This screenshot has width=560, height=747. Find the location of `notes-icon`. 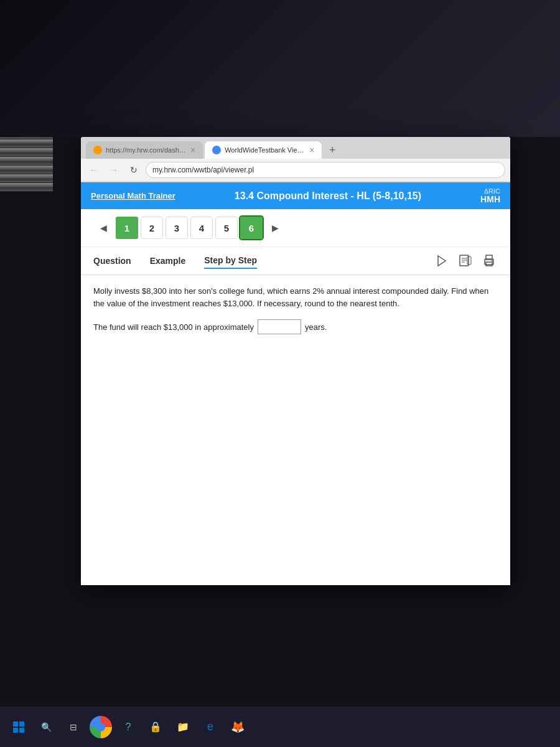

notes-icon is located at coordinates (465, 261).